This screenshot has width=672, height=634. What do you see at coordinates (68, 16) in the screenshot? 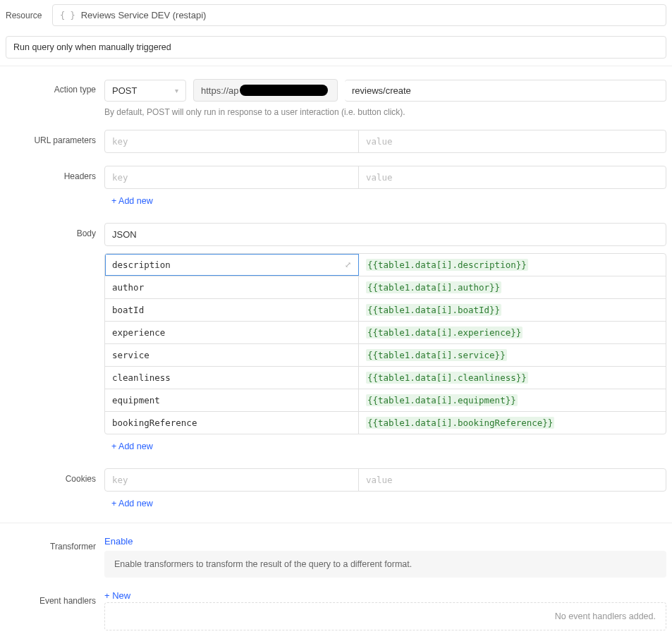
I see `braces-icon: { }` at bounding box center [68, 16].